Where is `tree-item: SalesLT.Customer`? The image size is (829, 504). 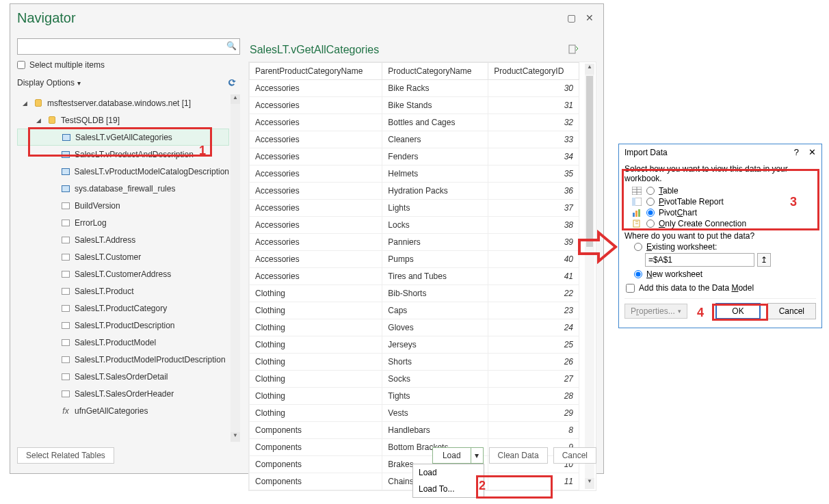 tree-item: SalesLT.Customer is located at coordinates (123, 257).